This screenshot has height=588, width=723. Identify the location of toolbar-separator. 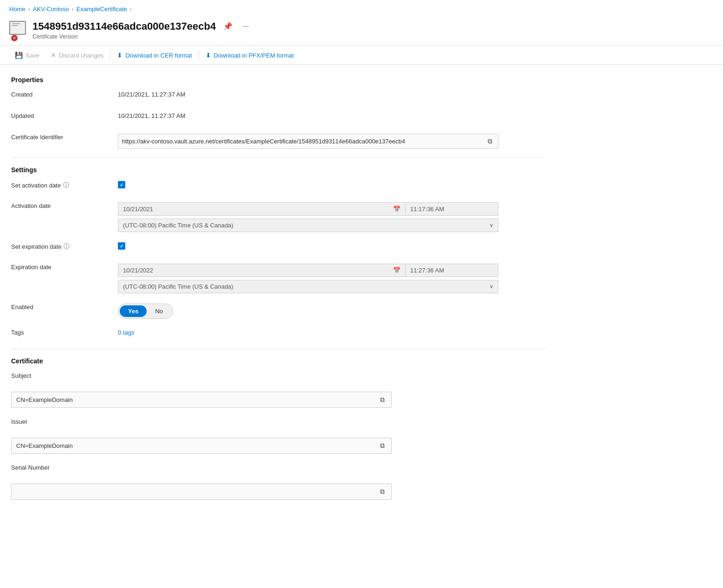
(110, 55).